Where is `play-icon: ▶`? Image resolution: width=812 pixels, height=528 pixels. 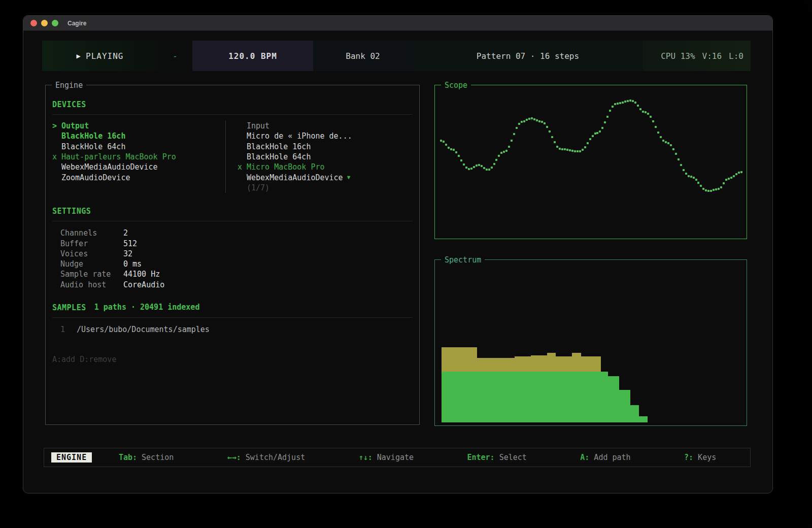
play-icon: ▶ is located at coordinates (79, 56).